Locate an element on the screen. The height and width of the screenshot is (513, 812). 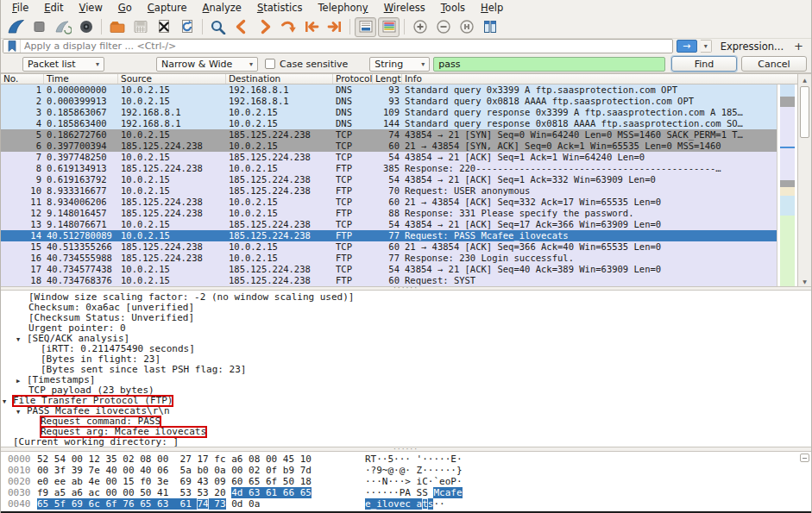
cell-proto: TCP is located at coordinates (353, 157).